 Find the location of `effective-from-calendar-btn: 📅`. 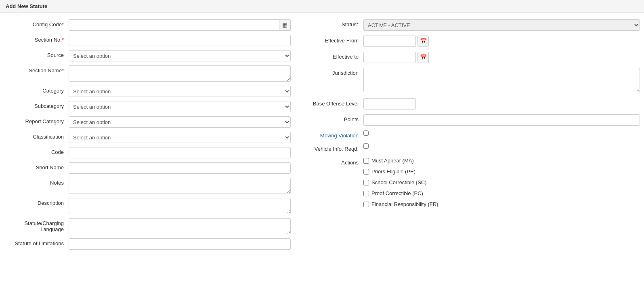

effective-from-calendar-btn: 📅 is located at coordinates (423, 41).